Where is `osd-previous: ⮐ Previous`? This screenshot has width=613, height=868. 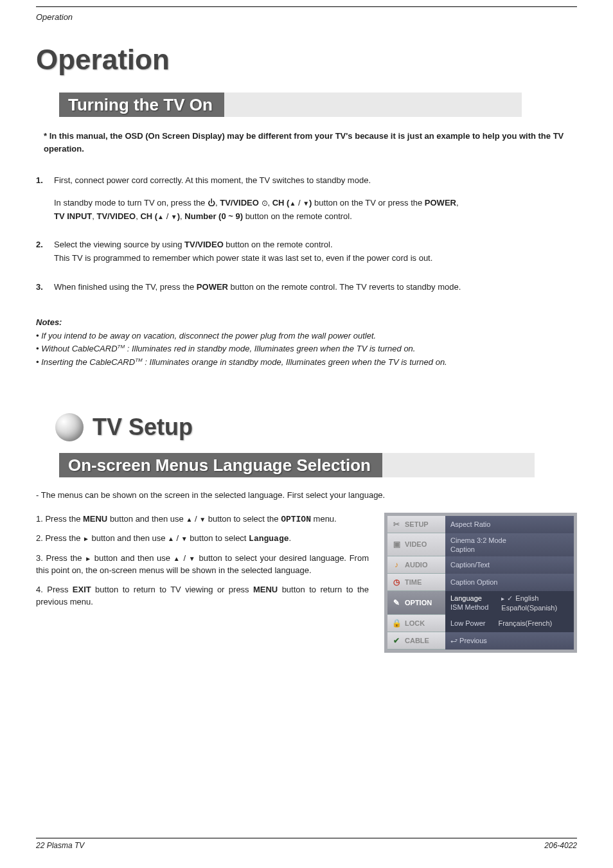
osd-previous: ⮐ Previous is located at coordinates (510, 641).